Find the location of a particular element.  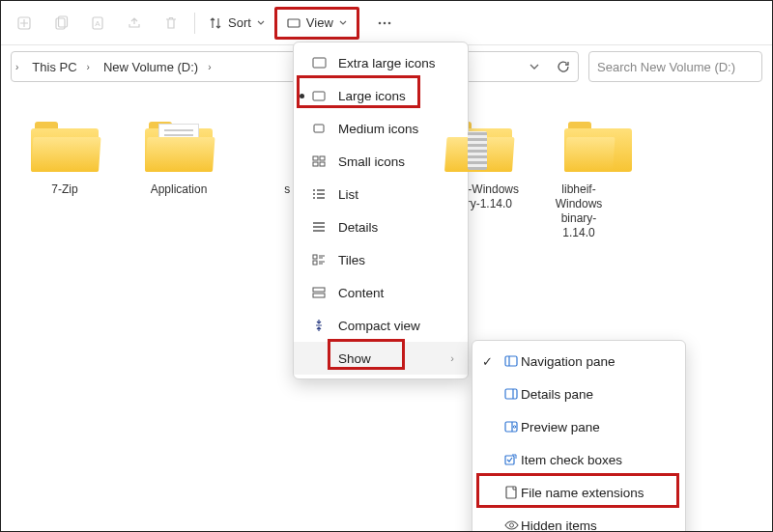

address-dropdown-button is located at coordinates (534, 67).